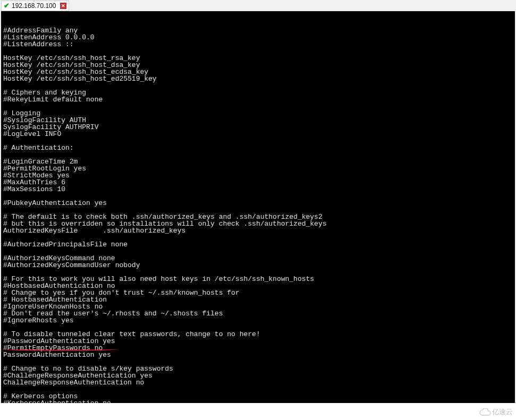 This screenshot has width=516, height=420. I want to click on terminal-line: #PermitRootLogin yes, so click(258, 169).